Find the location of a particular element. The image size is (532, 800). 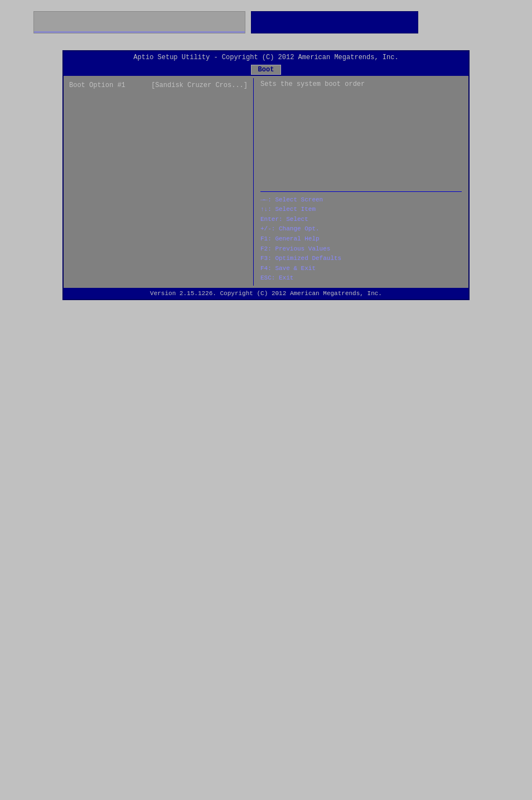

bios-keys: →←: Select Screen ↑↓: Select Item Enter:… is located at coordinates (361, 239).